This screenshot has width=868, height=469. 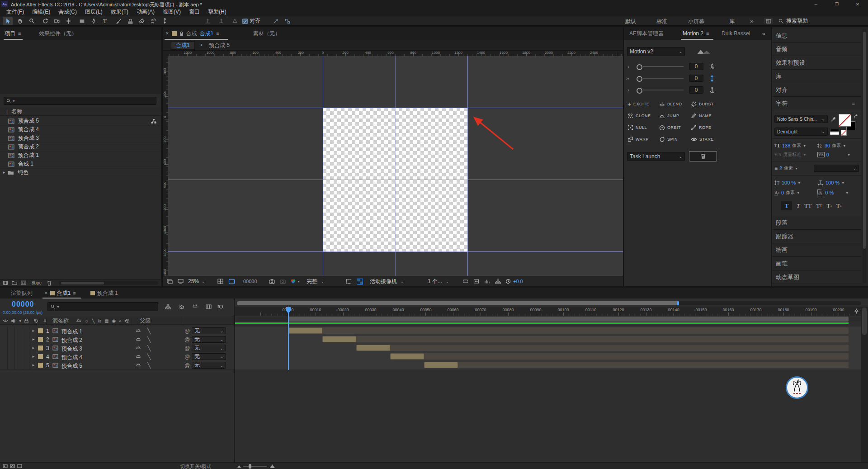 What do you see at coordinates (816, 250) in the screenshot?
I see `panel-header-paint: 绘画` at bounding box center [816, 250].